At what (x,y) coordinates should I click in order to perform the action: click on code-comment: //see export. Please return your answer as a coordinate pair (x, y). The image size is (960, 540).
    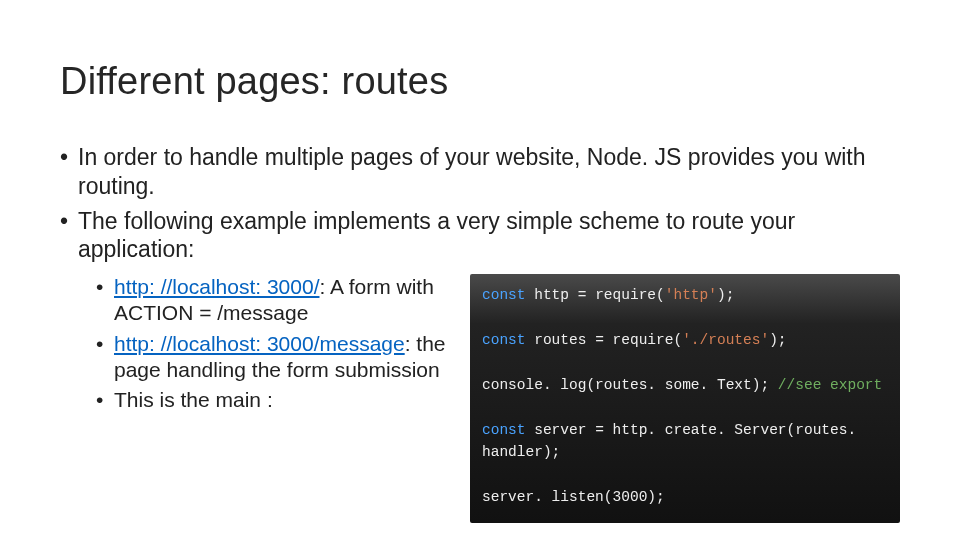
    Looking at the image, I should click on (830, 385).